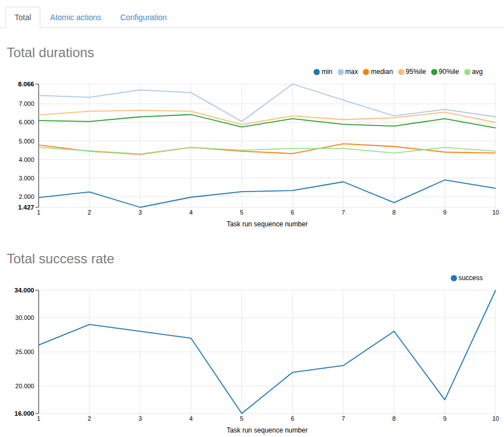 This screenshot has width=504, height=437. What do you see at coordinates (26, 197) in the screenshot?
I see `y-tick-label: 2.000` at bounding box center [26, 197].